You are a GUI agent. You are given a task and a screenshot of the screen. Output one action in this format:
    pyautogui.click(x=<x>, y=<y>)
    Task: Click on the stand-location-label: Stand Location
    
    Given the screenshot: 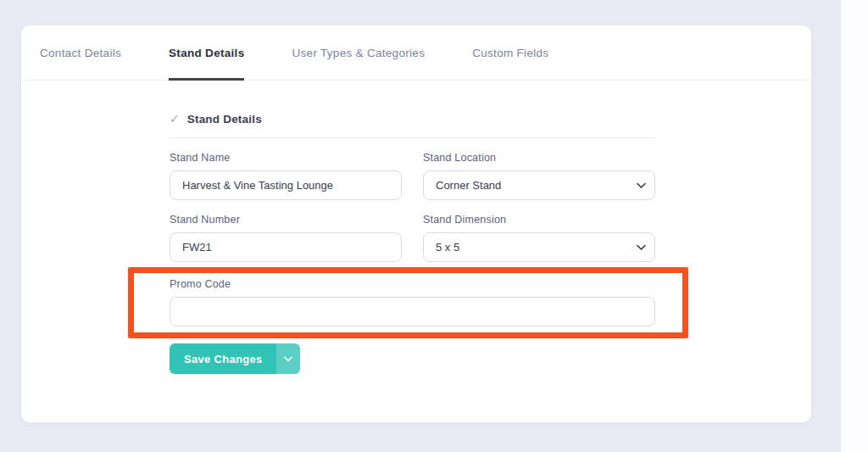 What is the action you would take?
    pyautogui.click(x=539, y=158)
    